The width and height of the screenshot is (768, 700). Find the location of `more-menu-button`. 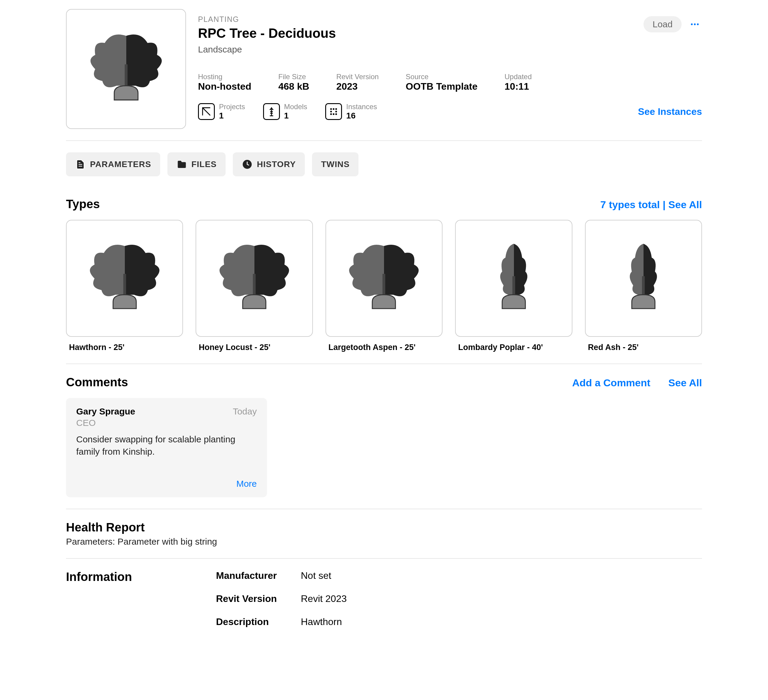

more-menu-button is located at coordinates (695, 24).